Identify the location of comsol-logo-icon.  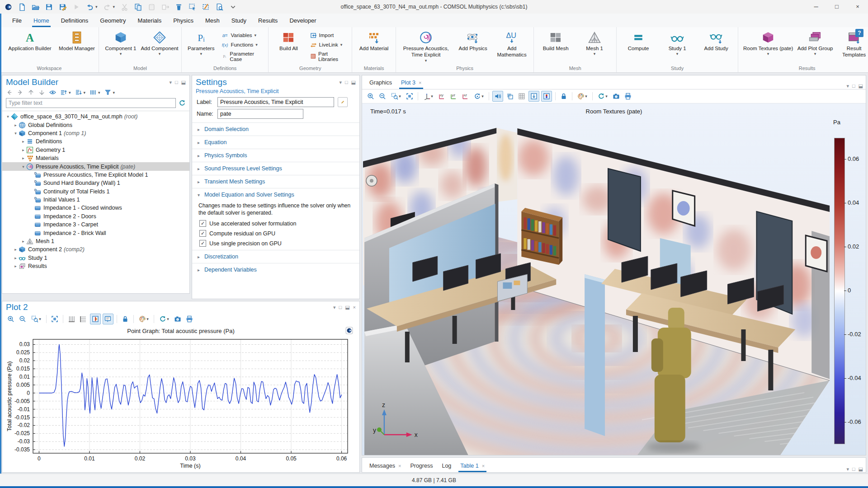
(8, 7).